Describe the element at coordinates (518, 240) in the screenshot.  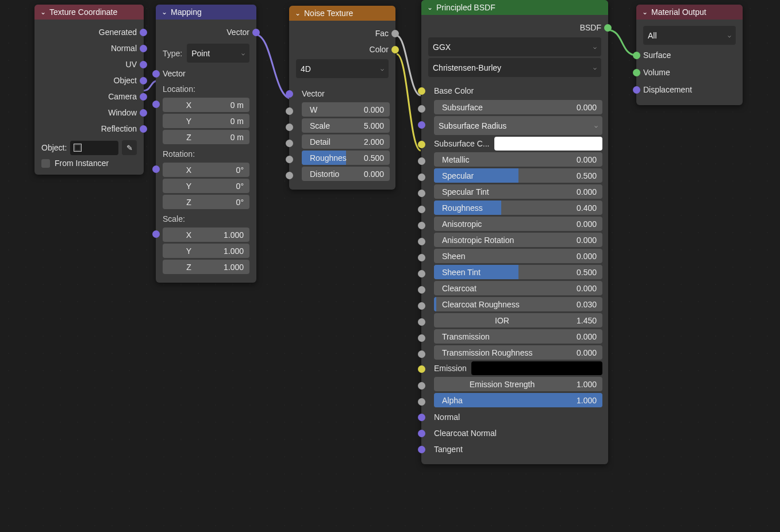
I see `input-anisotropic-rotation: Anisotropic Rotation0.000` at that location.